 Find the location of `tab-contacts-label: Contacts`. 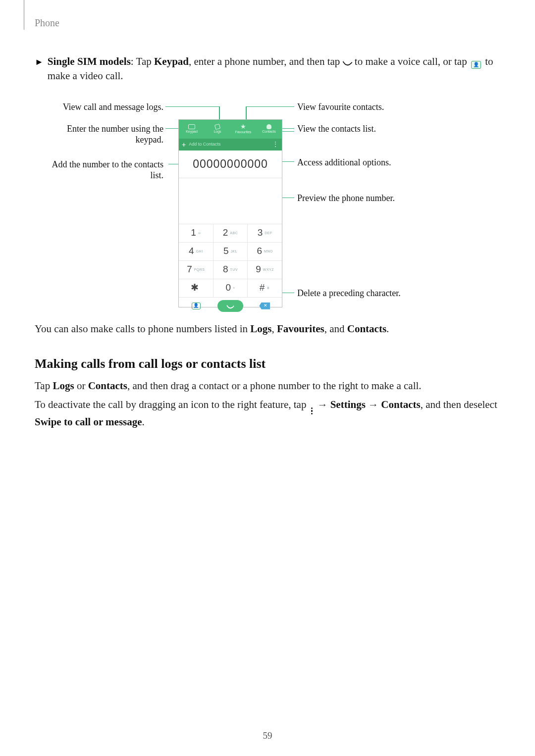

tab-contacts-label: Contacts is located at coordinates (269, 132).